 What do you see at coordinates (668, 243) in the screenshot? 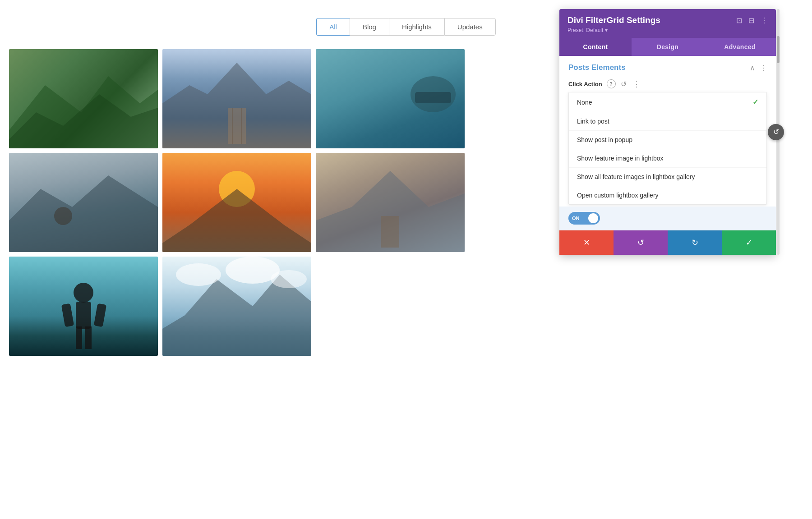
I see `action-bar: ✕ ↺ ↻ ✓` at bounding box center [668, 243].